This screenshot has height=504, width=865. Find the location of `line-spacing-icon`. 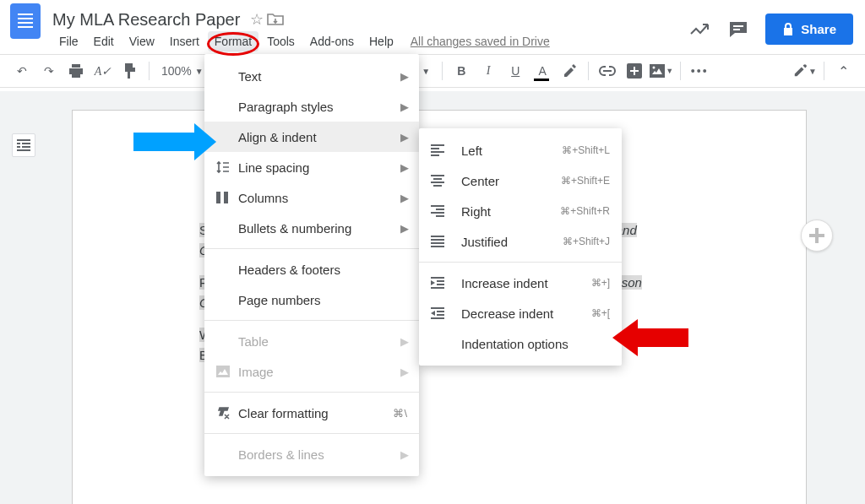

line-spacing-icon is located at coordinates (227, 167).